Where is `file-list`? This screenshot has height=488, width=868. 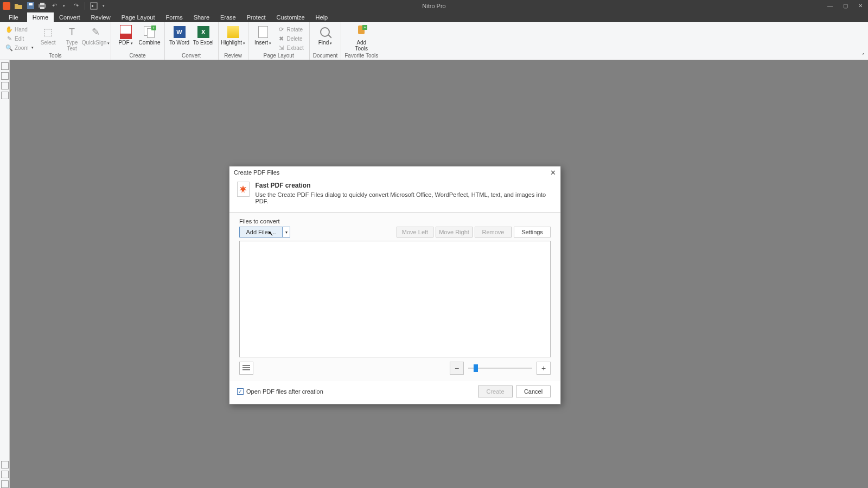 file-list is located at coordinates (395, 299).